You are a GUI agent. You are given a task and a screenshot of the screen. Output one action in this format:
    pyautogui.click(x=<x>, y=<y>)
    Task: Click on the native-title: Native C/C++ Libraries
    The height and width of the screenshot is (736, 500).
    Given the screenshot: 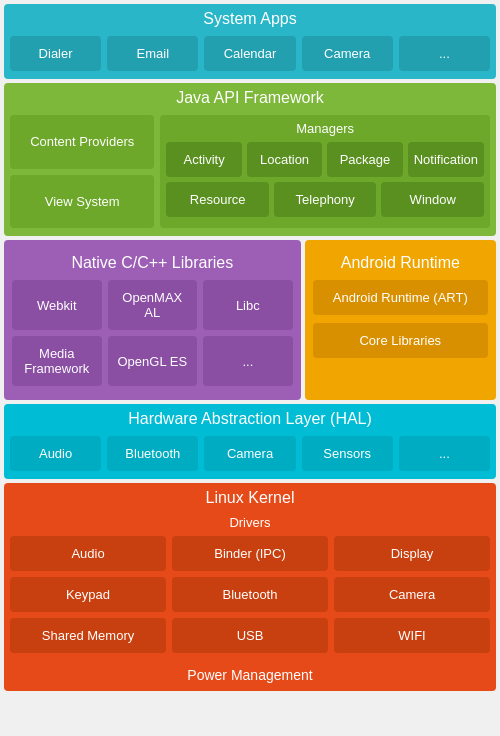 What is the action you would take?
    pyautogui.click(x=152, y=264)
    